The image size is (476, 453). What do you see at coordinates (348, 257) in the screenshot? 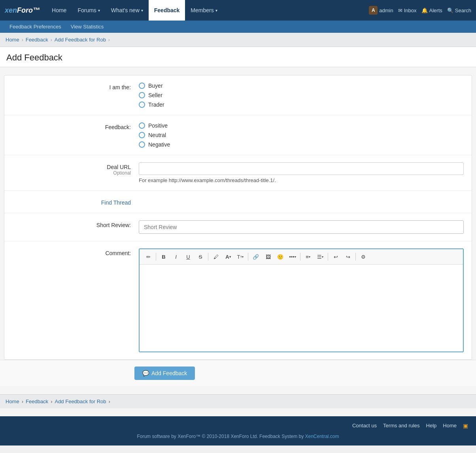
I see `toolbar-redo: ↪` at bounding box center [348, 257].